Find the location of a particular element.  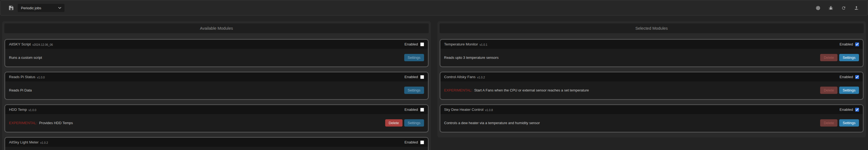

module-card-control-allsky-fans: Control Allsky Fans v1.0.2 Enabled EXPER… is located at coordinates (652, 86).